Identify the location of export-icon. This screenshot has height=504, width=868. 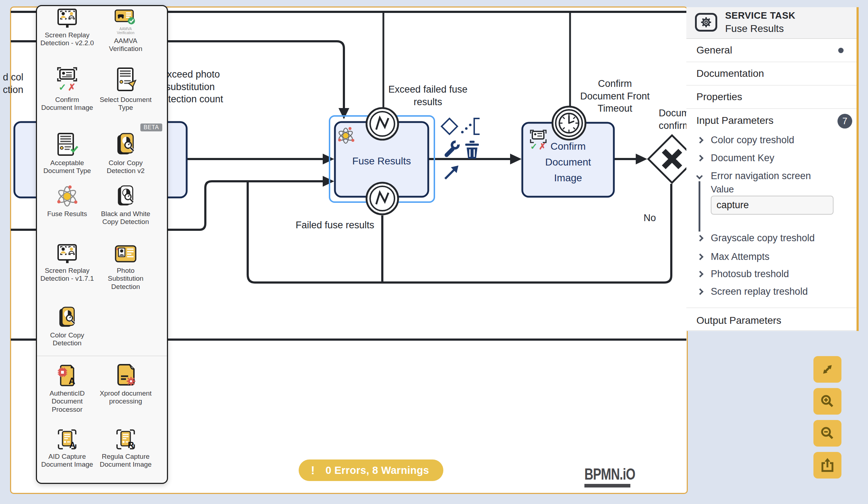
(827, 465).